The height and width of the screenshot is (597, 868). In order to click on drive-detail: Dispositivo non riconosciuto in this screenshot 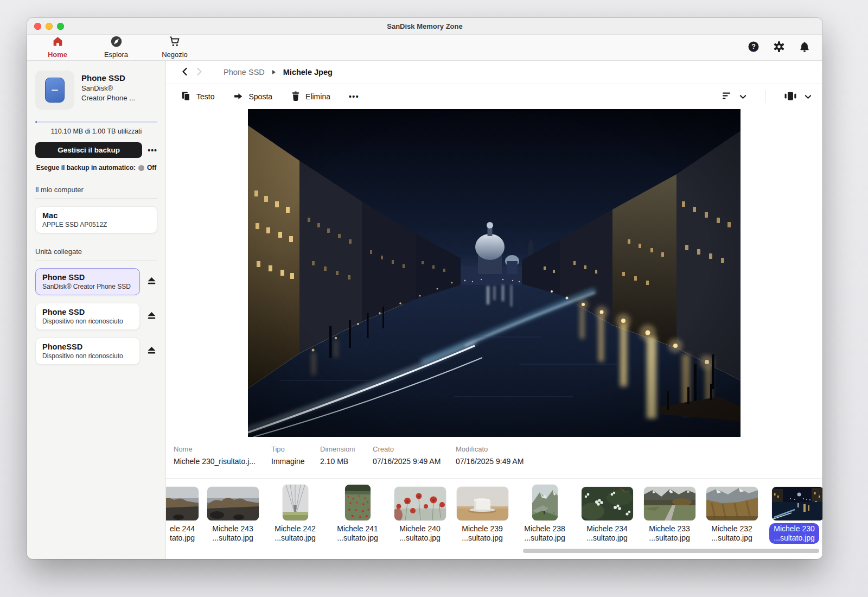, I will do `click(88, 356)`.